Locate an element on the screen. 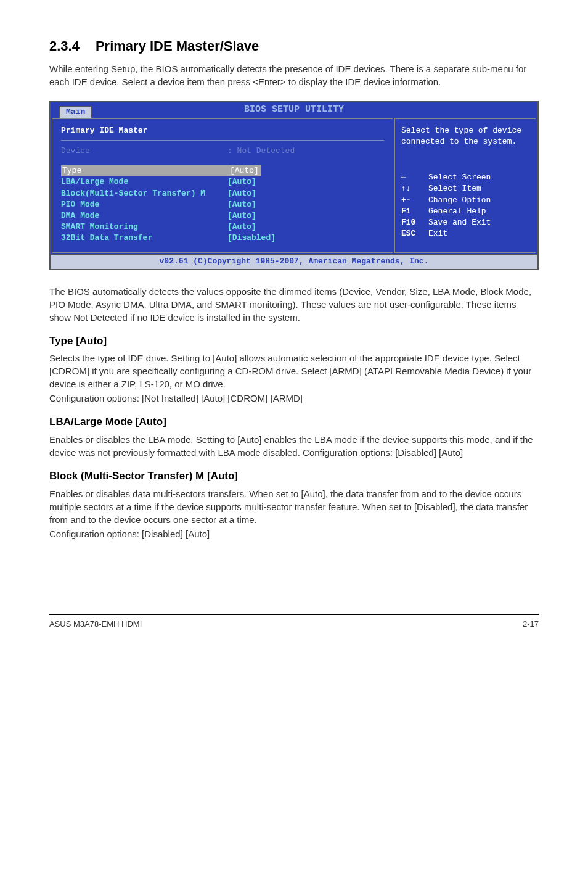 The image size is (588, 887). bios-device-value: : Not Detected is located at coordinates (261, 151).